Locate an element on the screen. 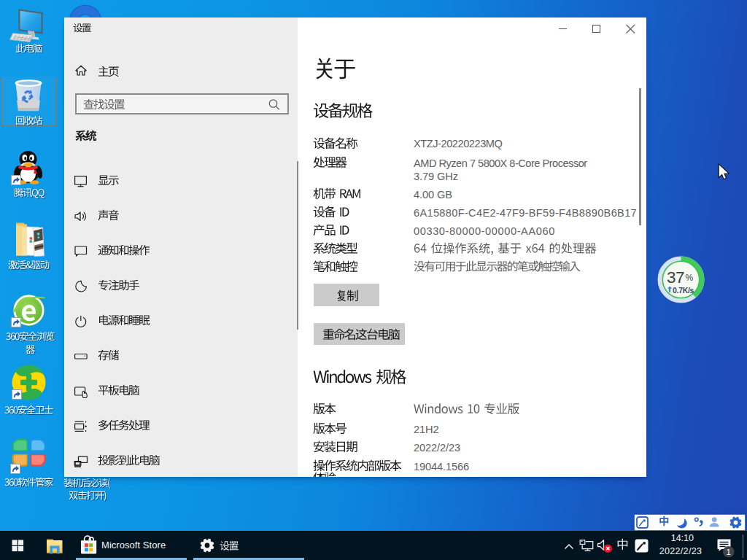 This screenshot has height=560, width=747. svg-text: 1 is located at coordinates (729, 552).